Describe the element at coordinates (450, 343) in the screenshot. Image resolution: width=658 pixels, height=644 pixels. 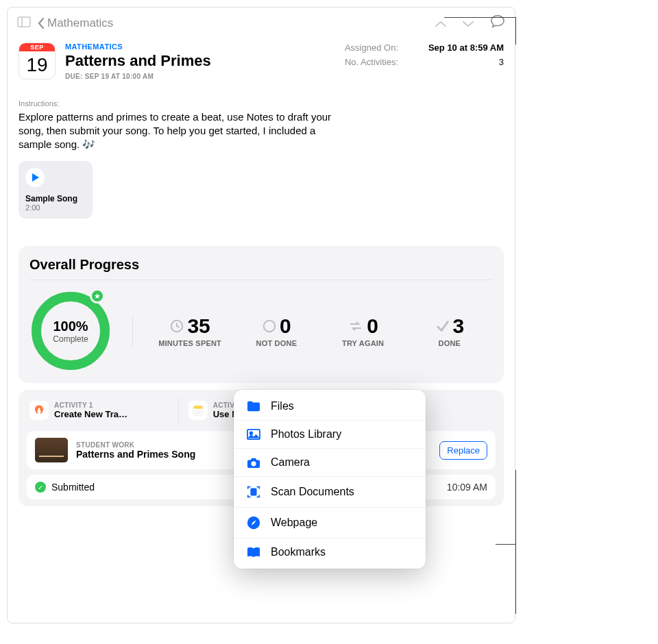
I see `done-label: DONE` at that location.